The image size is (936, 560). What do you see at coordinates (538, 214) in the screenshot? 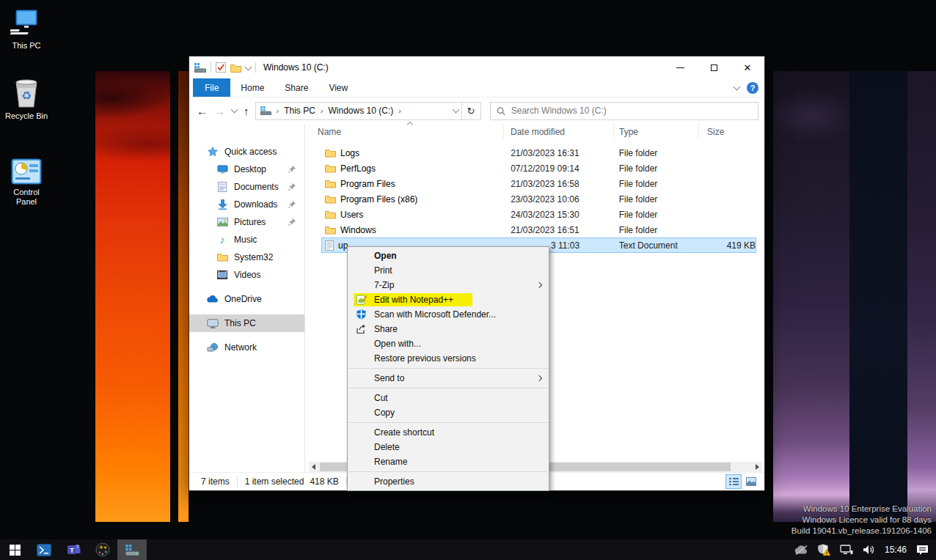
I see `file-row-users: Users 24/03/2023 15:30 File folder` at bounding box center [538, 214].